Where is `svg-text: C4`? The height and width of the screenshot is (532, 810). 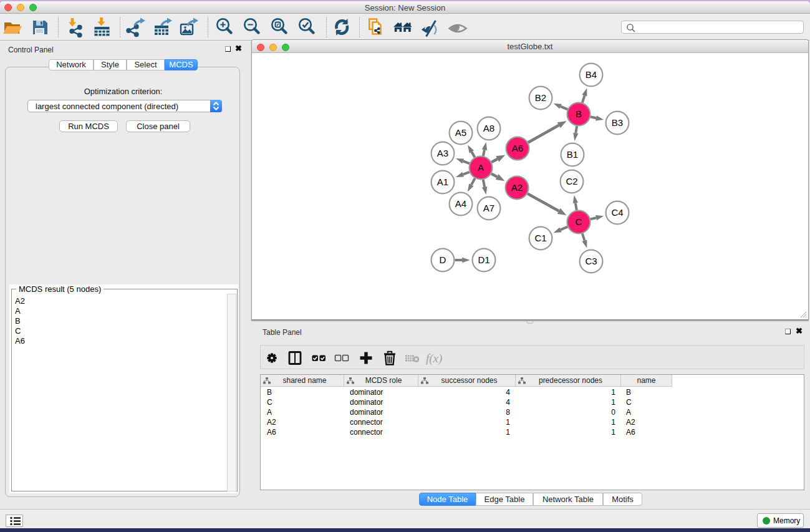
svg-text: C4 is located at coordinates (617, 212).